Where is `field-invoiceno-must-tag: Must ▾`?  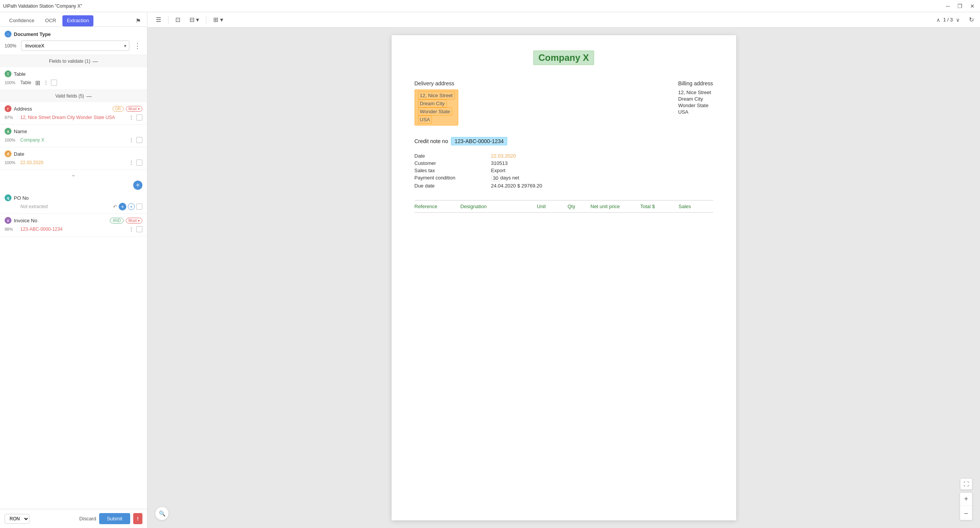 field-invoiceno-must-tag: Must ▾ is located at coordinates (134, 220).